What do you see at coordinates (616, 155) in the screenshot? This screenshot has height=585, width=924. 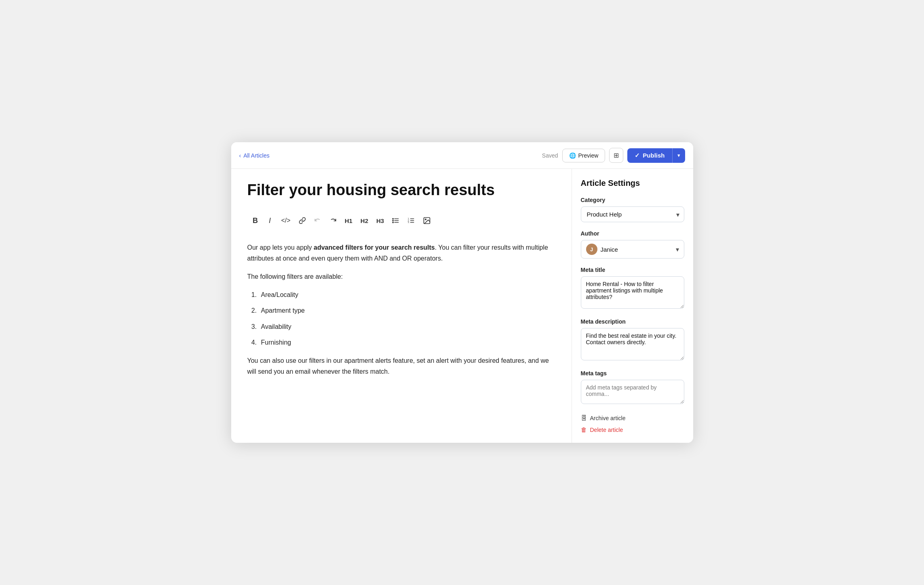 I see `expand-icon: ⊞` at bounding box center [616, 155].